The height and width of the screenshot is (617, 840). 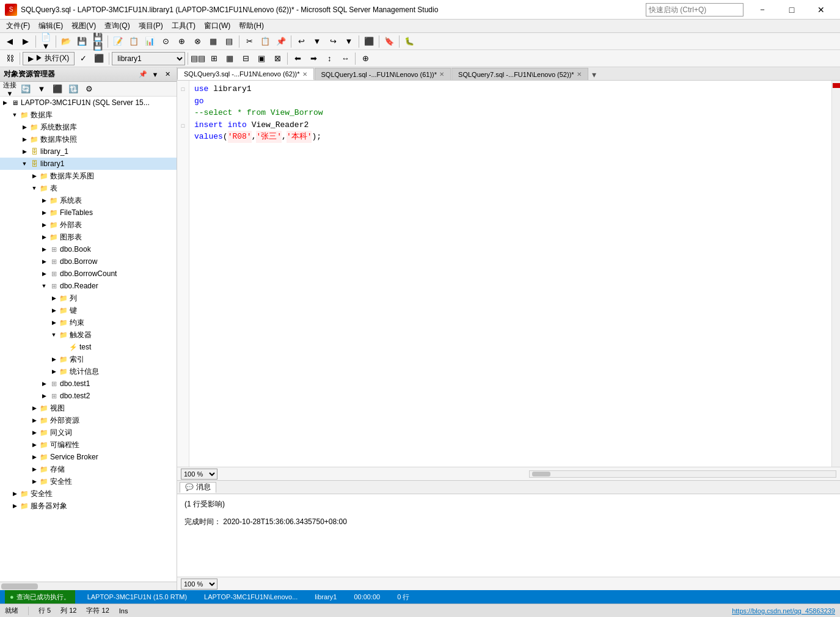 I want to click on tree-item-service-broker: ▶ 📁 Service Broker, so click(x=88, y=457).